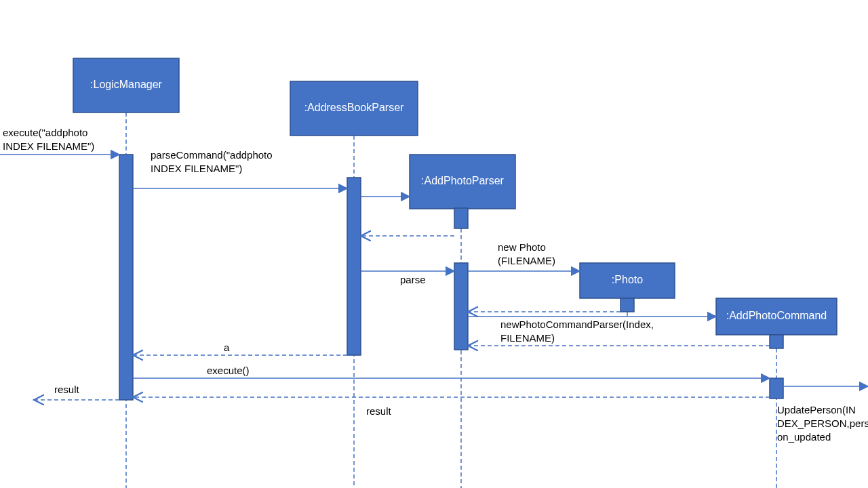  What do you see at coordinates (379, 411) in the screenshot?
I see `msg-result2-label: result` at bounding box center [379, 411].